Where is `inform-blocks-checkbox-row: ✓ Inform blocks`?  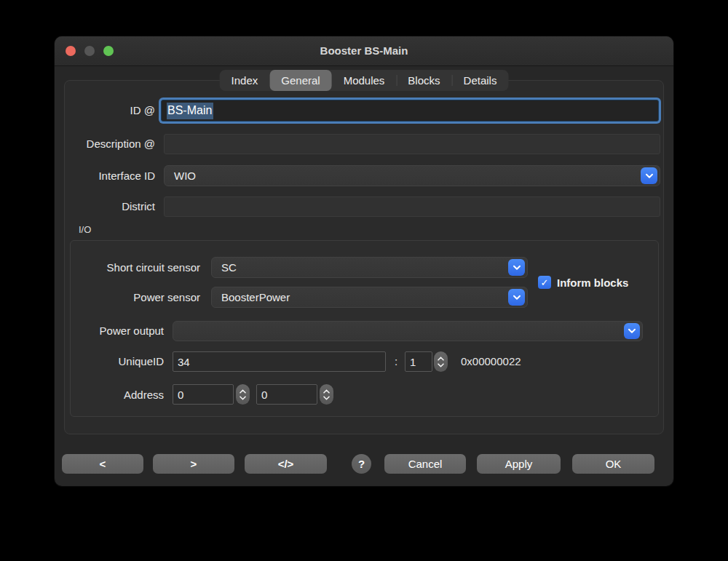
inform-blocks-checkbox-row: ✓ Inform blocks is located at coordinates (583, 282).